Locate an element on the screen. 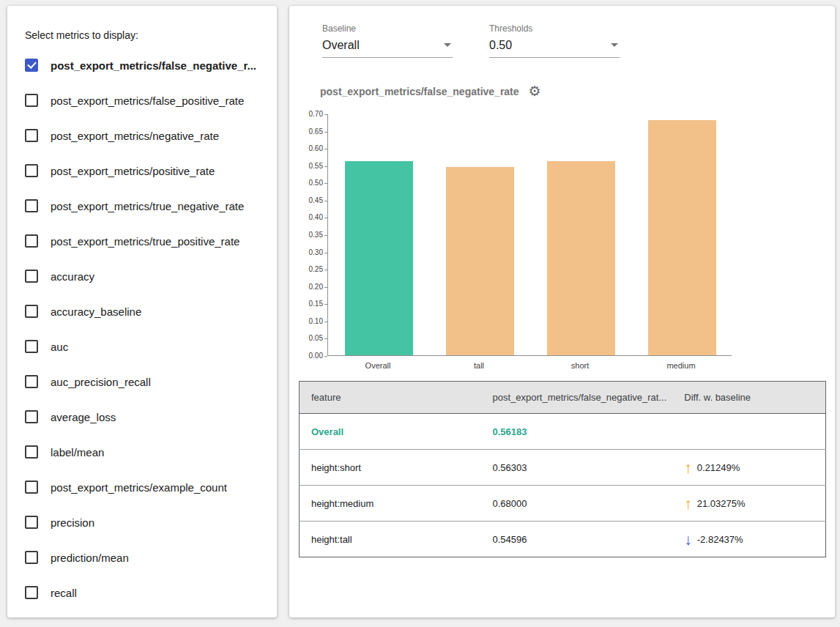 This screenshot has width=840, height=627. chart-header: post_export_metrics/false_negative_rate … is located at coordinates (573, 91).